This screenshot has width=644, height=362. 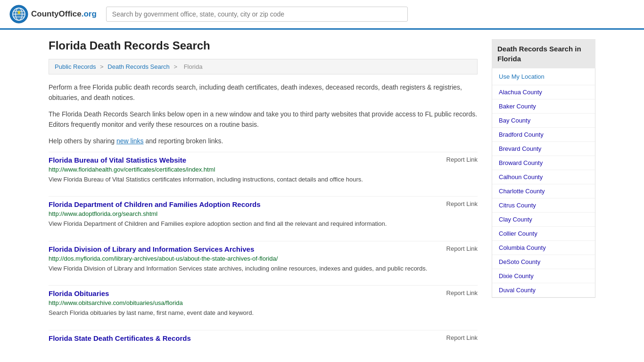 I want to click on sidebar-content: Use My Location Alachua County Baker Cou…, so click(x=544, y=183).